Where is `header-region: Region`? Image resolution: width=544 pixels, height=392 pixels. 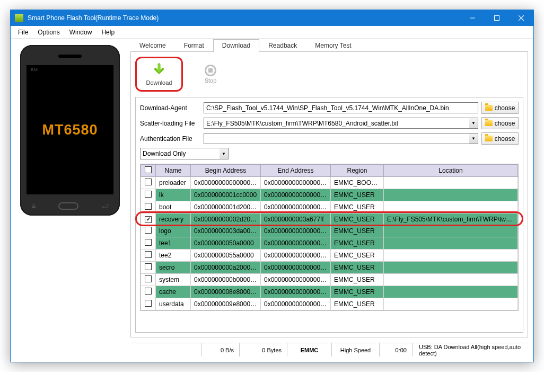 header-region: Region is located at coordinates (357, 171).